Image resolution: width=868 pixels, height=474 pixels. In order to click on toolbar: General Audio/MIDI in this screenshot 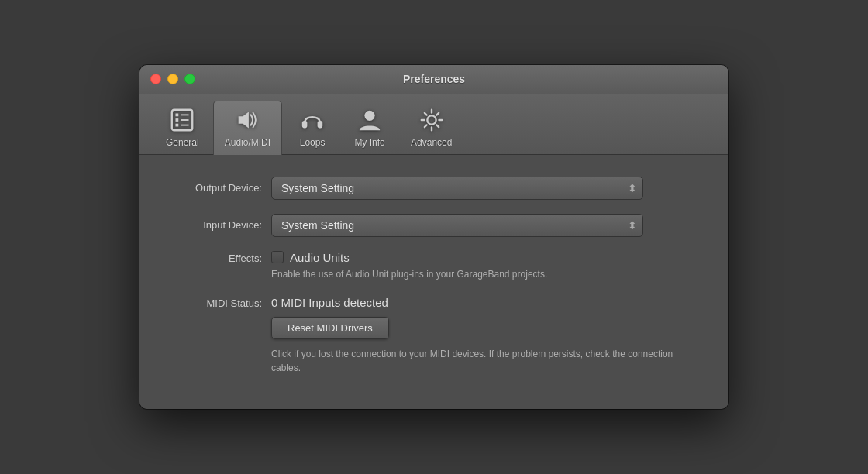, I will do `click(434, 125)`.